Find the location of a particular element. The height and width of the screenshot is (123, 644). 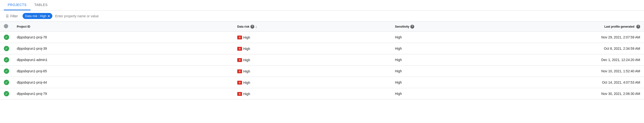

tab-tables: TABLES is located at coordinates (41, 5).